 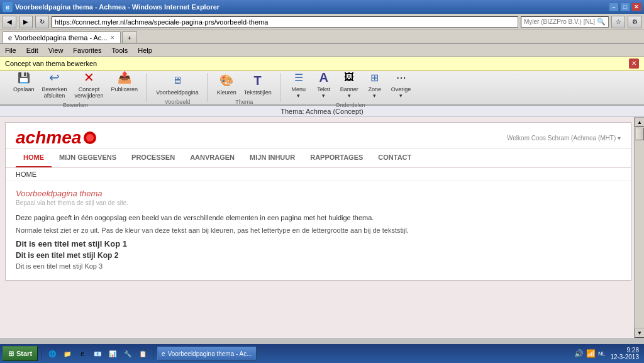 I want to click on refresh-button: ↻, so click(x=42, y=22).